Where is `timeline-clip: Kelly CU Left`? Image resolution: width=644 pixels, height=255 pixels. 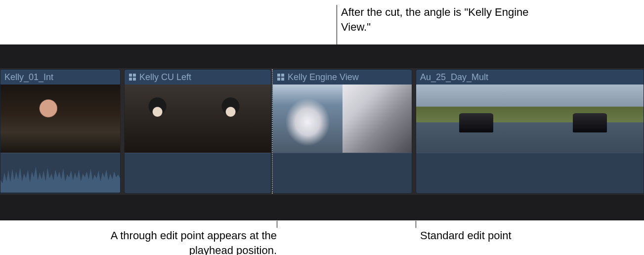 timeline-clip: Kelly CU Left is located at coordinates (198, 131).